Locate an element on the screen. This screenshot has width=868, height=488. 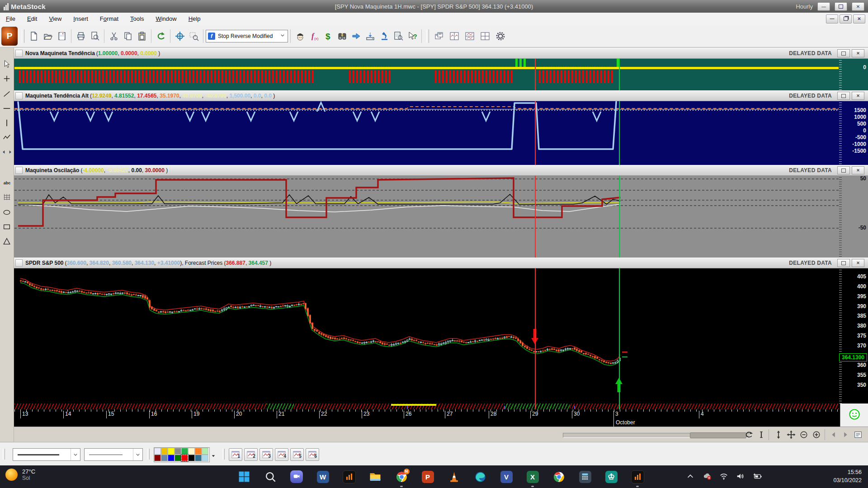
vertical-line-button is located at coordinates (7, 123).